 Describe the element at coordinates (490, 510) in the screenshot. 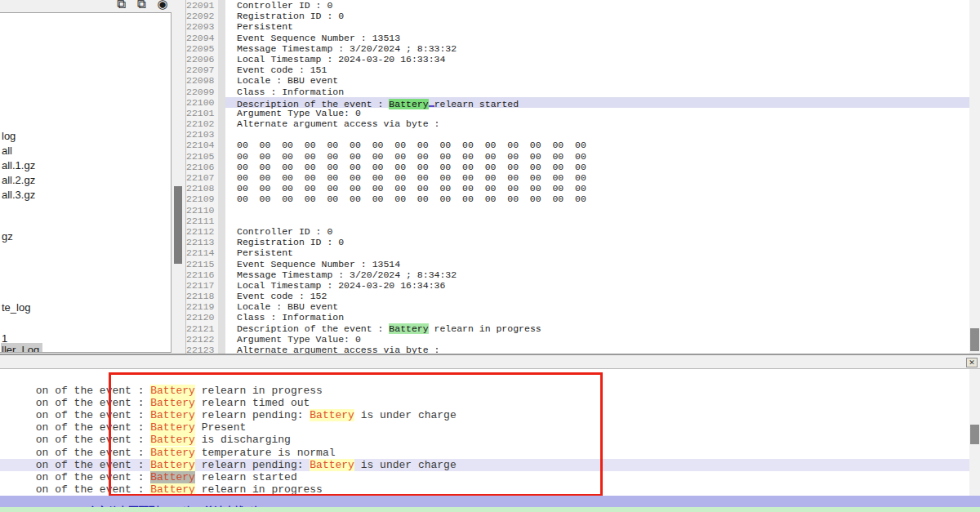

I see `search-file-path-row: 01410M617000015-00040800-1620.tar.gz.(11…` at that location.